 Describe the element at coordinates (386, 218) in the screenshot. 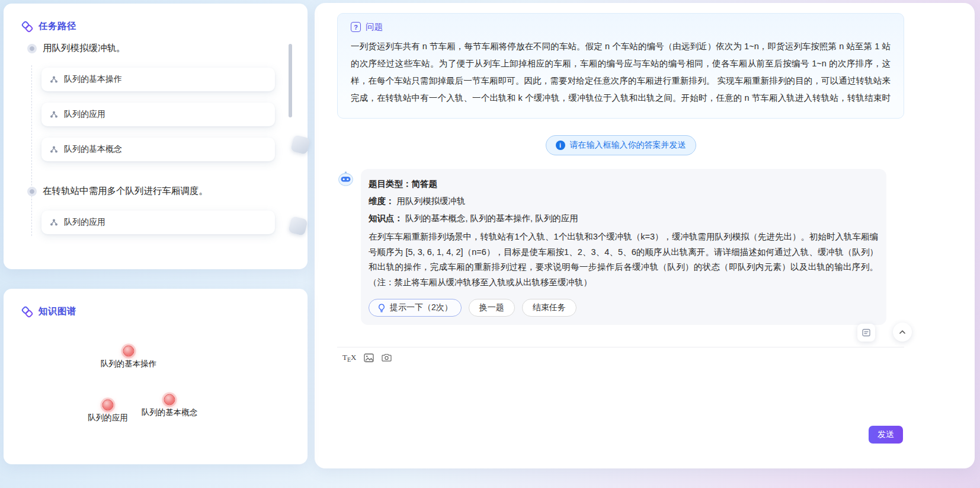

I see `knowledge-points-label: 知识点：` at that location.